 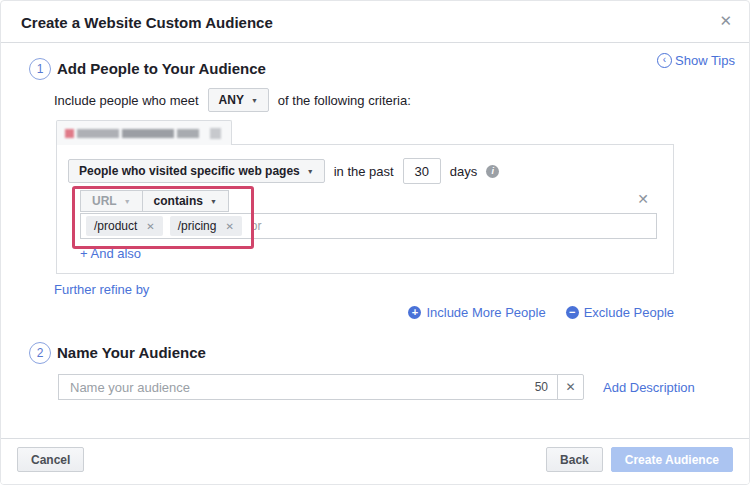 I want to click on minus-circle-icon: −, so click(x=572, y=312).